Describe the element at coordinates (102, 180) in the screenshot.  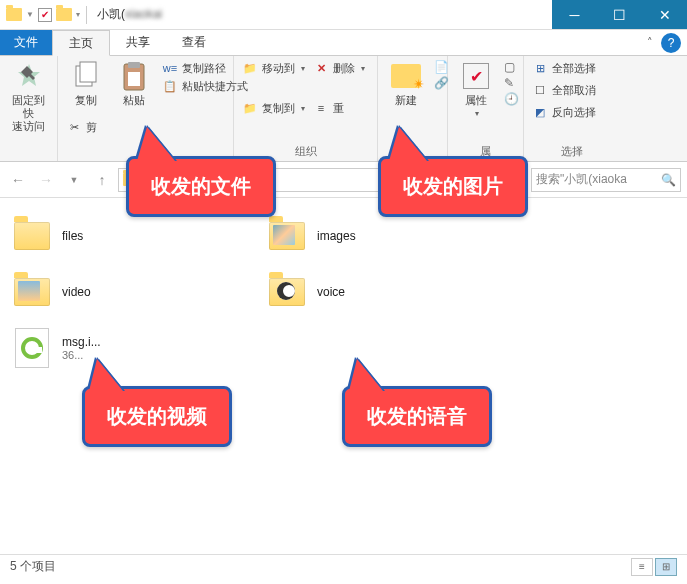
I see `up-button: ↑` at that location.